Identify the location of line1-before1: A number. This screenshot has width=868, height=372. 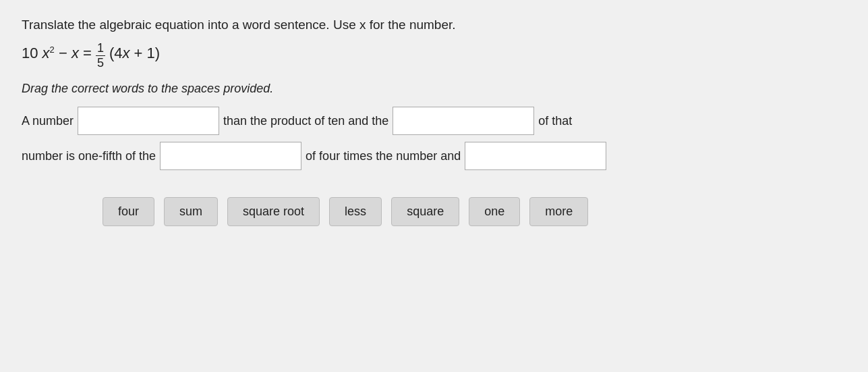
(47, 121).